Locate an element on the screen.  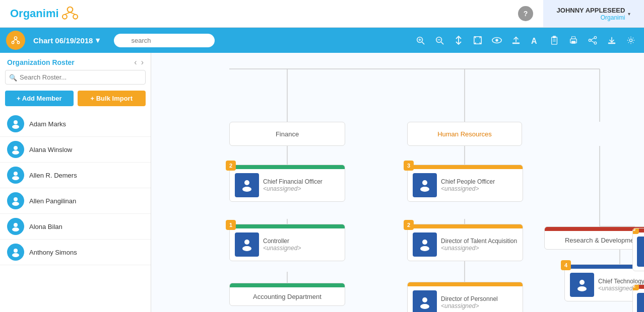
dir-personnel-node: Director of Personnel <unassigned> is located at coordinates (465, 297).